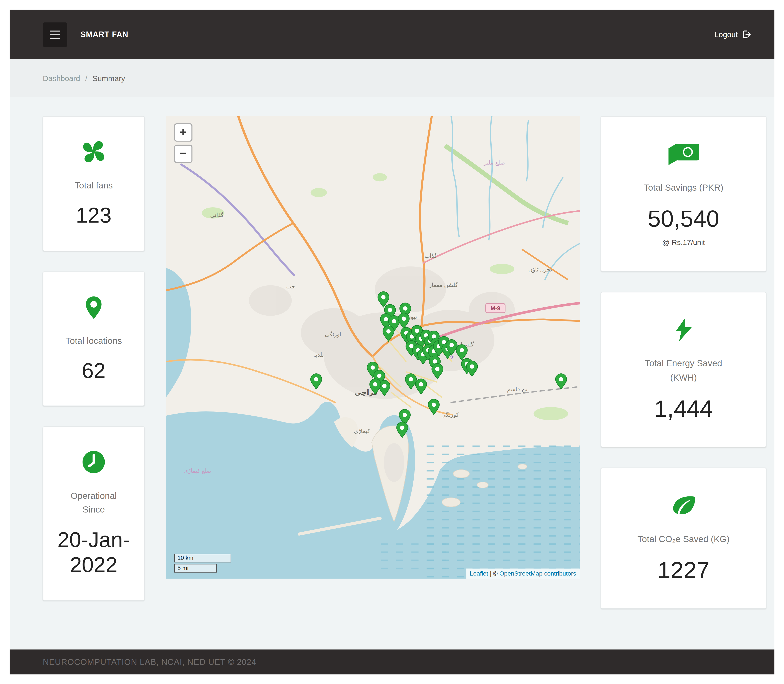 The height and width of the screenshot is (684, 784). What do you see at coordinates (495, 308) in the screenshot?
I see `road-badge-m9: M-9` at bounding box center [495, 308].